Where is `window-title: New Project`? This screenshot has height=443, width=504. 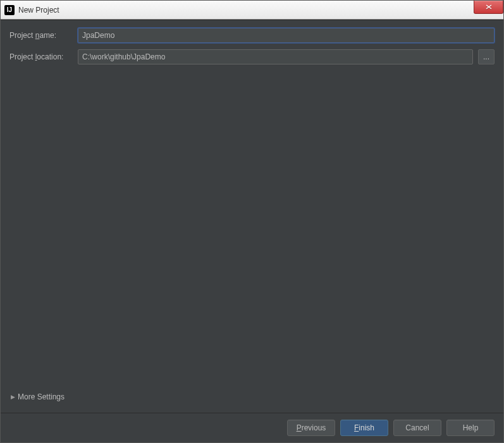
window-title: New Project is located at coordinates (39, 10).